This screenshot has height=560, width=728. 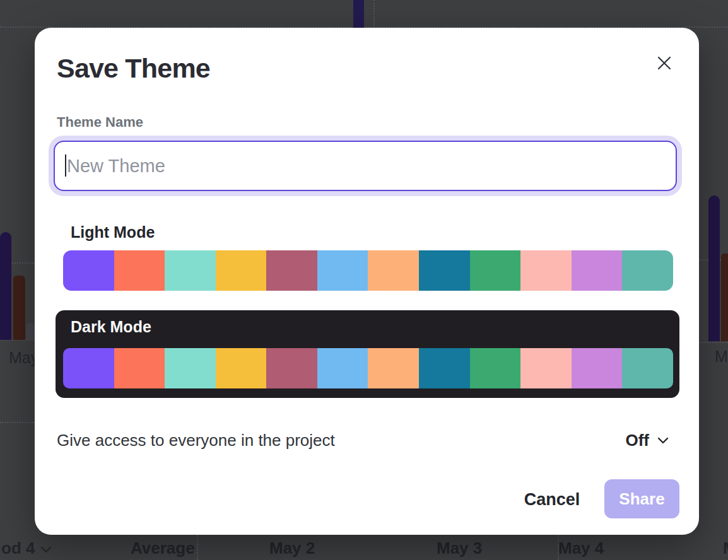 What do you see at coordinates (713, 342) in the screenshot?
I see `axis-baseline-right` at bounding box center [713, 342].